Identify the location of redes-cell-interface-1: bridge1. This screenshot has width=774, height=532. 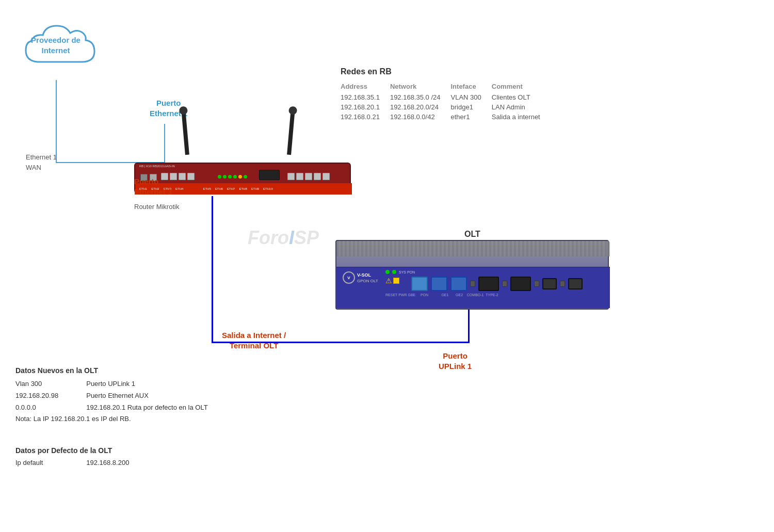
(472, 107).